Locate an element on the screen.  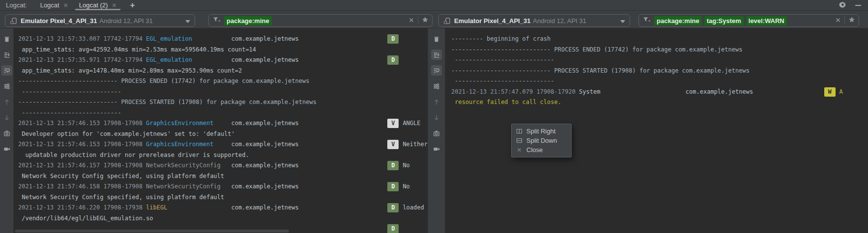
log-line: 2021-12-13 21:57:33.007 17742-17794 EGL_… is located at coordinates (223, 39).